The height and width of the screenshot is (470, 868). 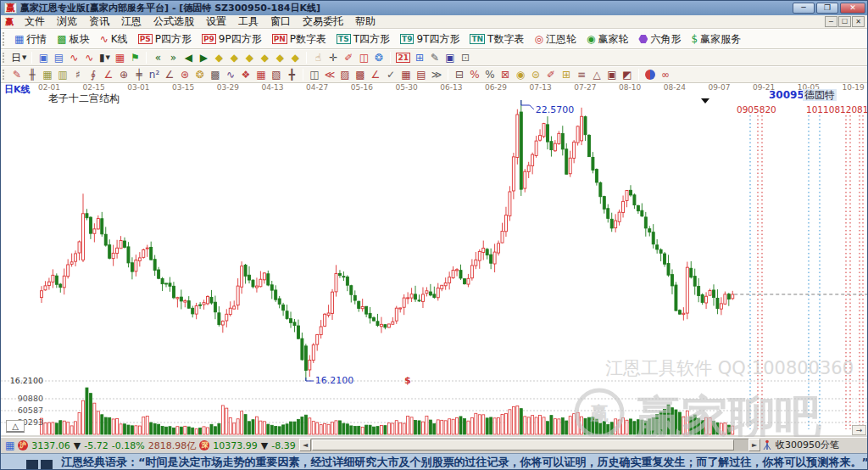 I want to click on gann-window-button: ◫, so click(x=364, y=58).